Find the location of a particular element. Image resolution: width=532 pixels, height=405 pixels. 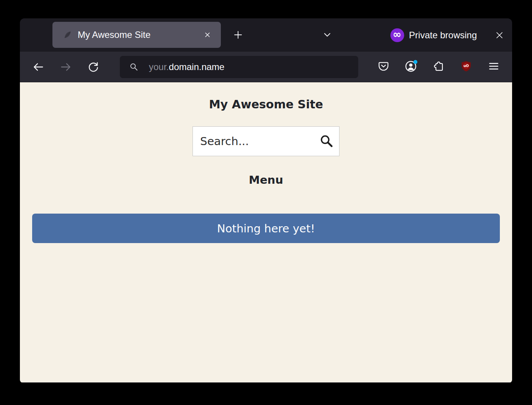

page-title: My Awesome Site is located at coordinates (266, 105).